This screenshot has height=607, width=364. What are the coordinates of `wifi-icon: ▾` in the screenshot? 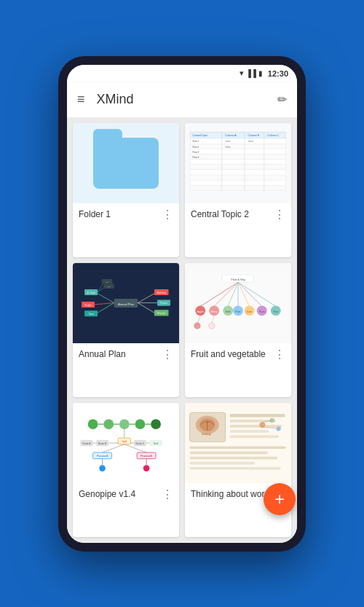 It's located at (242, 73).